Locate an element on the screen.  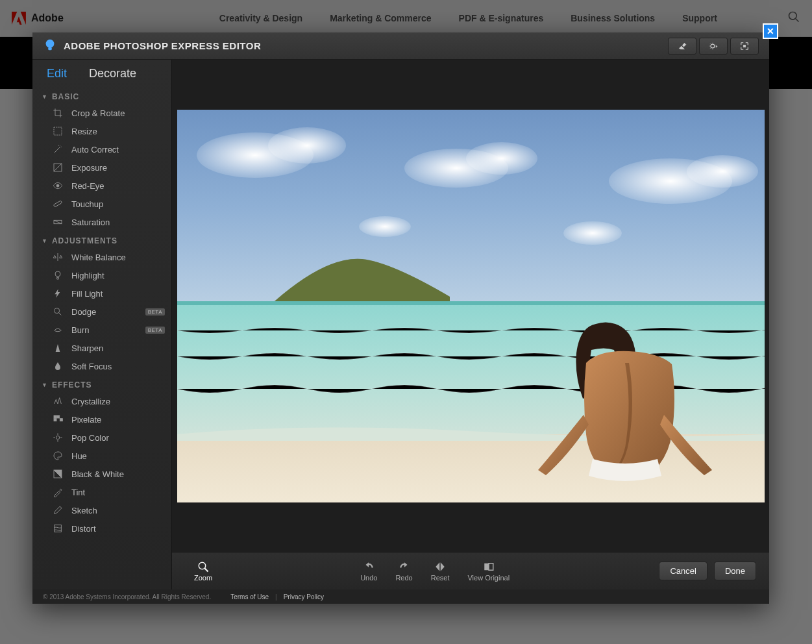
tool-saturation: Saturation is located at coordinates (102, 222).